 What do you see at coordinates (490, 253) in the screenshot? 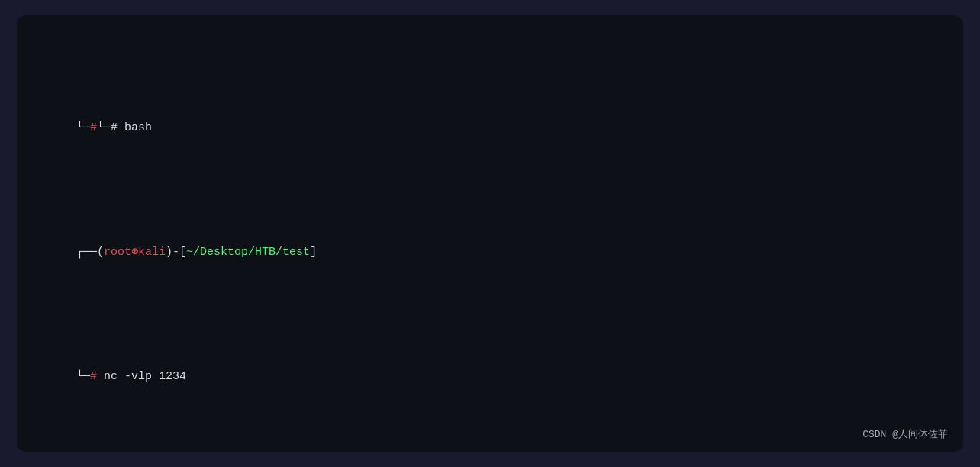
I see `prompt-root-line: ┌──(root⊛kali)-[~/Desktop/HTB/test]` at bounding box center [490, 253].